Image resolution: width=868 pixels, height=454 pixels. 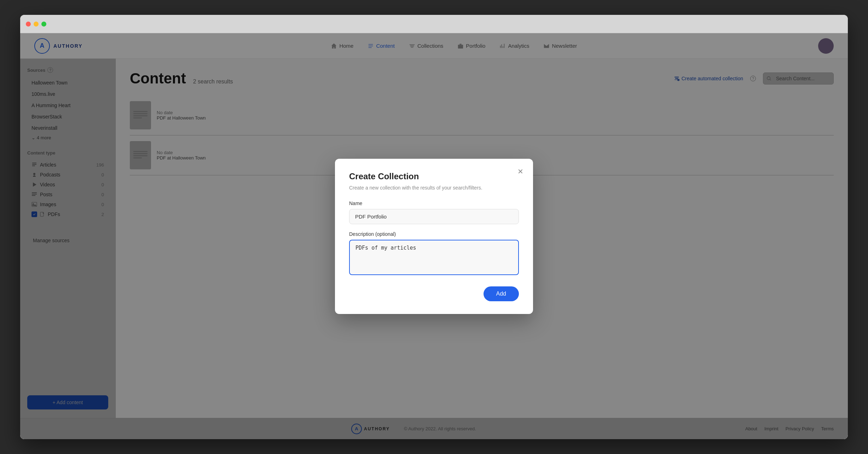 I want to click on minimize-window-button, so click(x=36, y=24).